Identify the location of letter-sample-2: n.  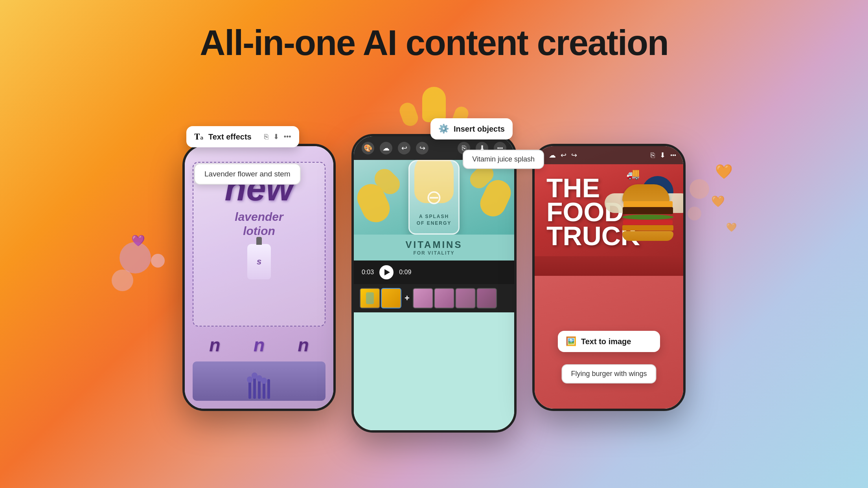
(259, 345).